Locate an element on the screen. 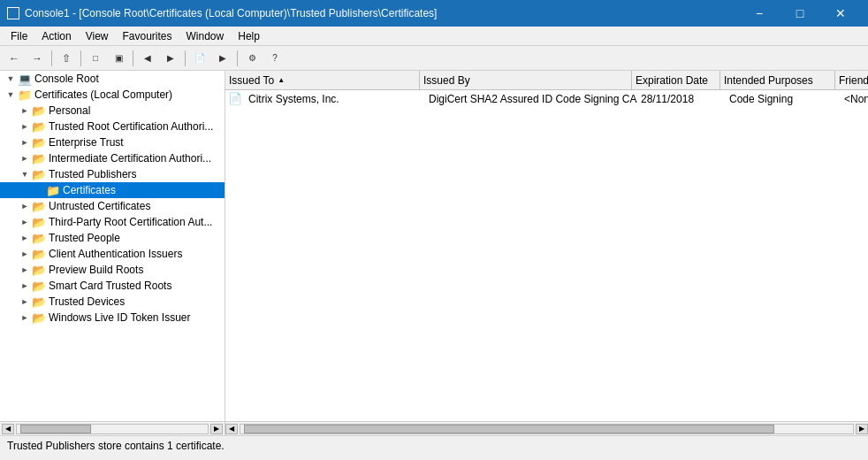  col-header-friendly-name: Friendly Name is located at coordinates (852, 80).